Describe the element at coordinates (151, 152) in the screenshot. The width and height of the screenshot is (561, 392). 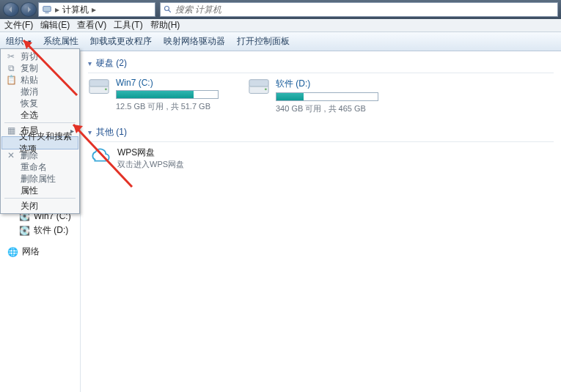
I see `cloud-name: WPS网盘` at that location.